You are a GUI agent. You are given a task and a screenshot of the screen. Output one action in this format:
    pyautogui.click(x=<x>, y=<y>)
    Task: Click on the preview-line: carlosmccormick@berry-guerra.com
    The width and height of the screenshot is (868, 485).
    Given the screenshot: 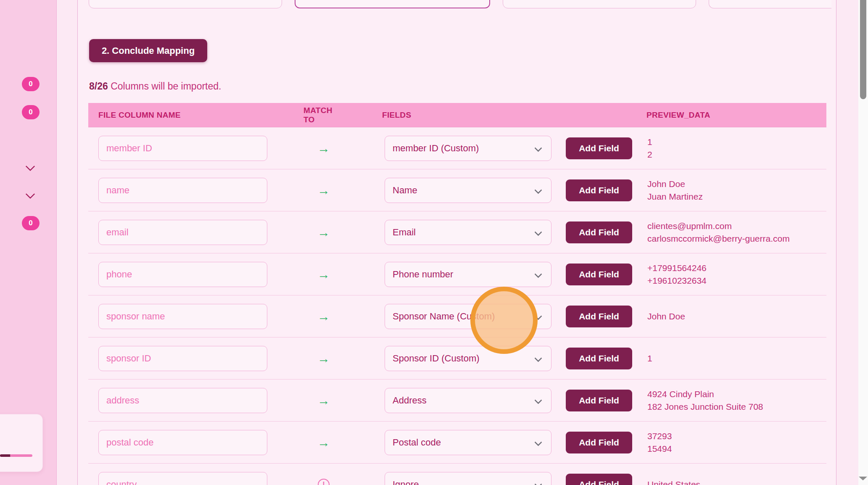 What is the action you would take?
    pyautogui.click(x=736, y=239)
    